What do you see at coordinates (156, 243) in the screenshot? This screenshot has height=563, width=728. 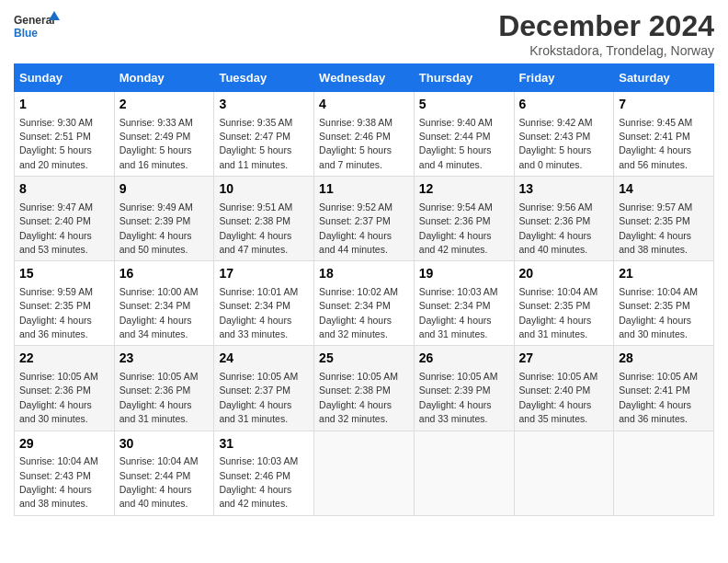 I see `daylight-text: Daylight: 4 hours and 50 minutes.` at bounding box center [156, 243].